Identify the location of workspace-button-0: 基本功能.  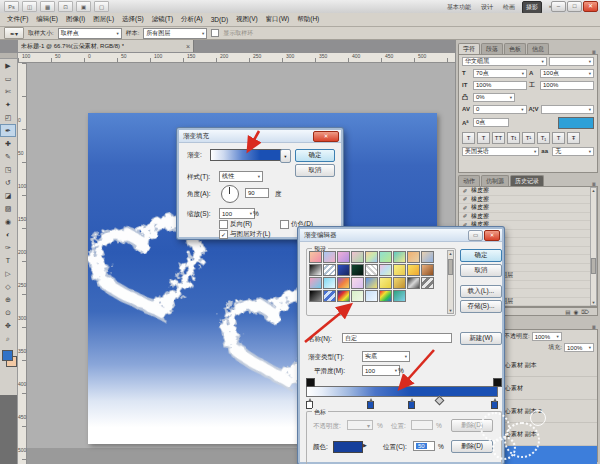
(459, 8).